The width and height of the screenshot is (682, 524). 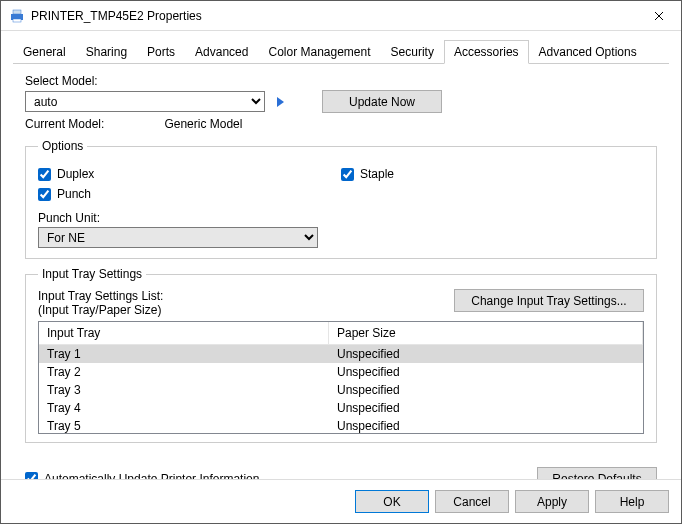 What do you see at coordinates (341, 16) in the screenshot?
I see `titlebar: PRINTER_TMP45E2 Properties` at bounding box center [341, 16].